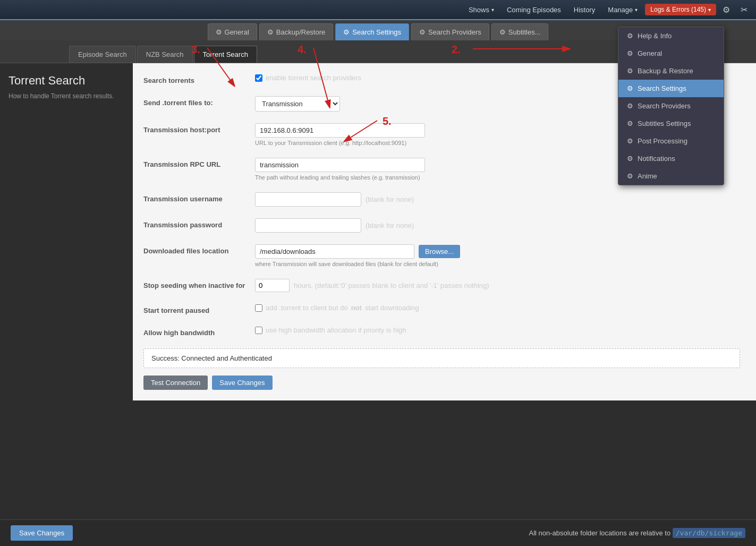  I want to click on stop-seeding-hint: hours. (default:'0' passes blank to clie…, so click(392, 286).